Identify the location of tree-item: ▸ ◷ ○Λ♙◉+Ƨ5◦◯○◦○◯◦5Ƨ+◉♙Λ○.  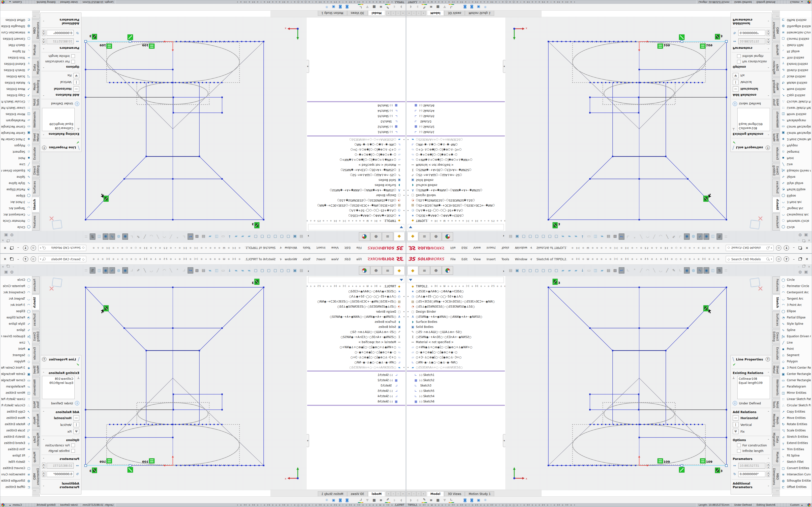
(456, 211).